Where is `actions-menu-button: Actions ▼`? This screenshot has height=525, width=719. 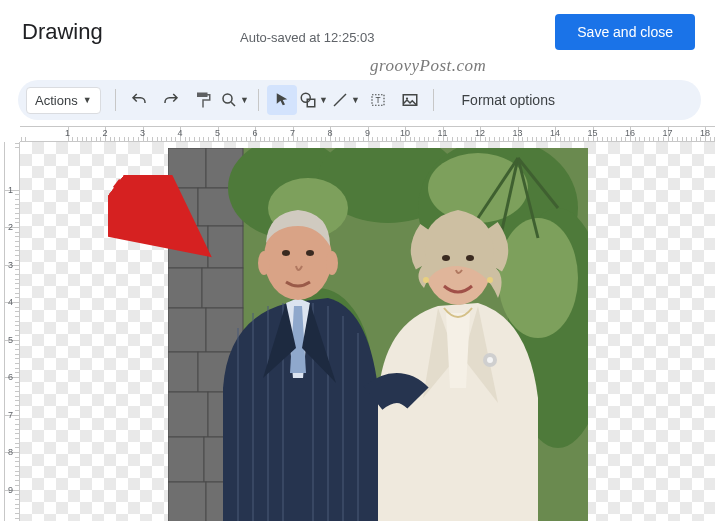
actions-menu-button: Actions ▼ is located at coordinates (64, 100).